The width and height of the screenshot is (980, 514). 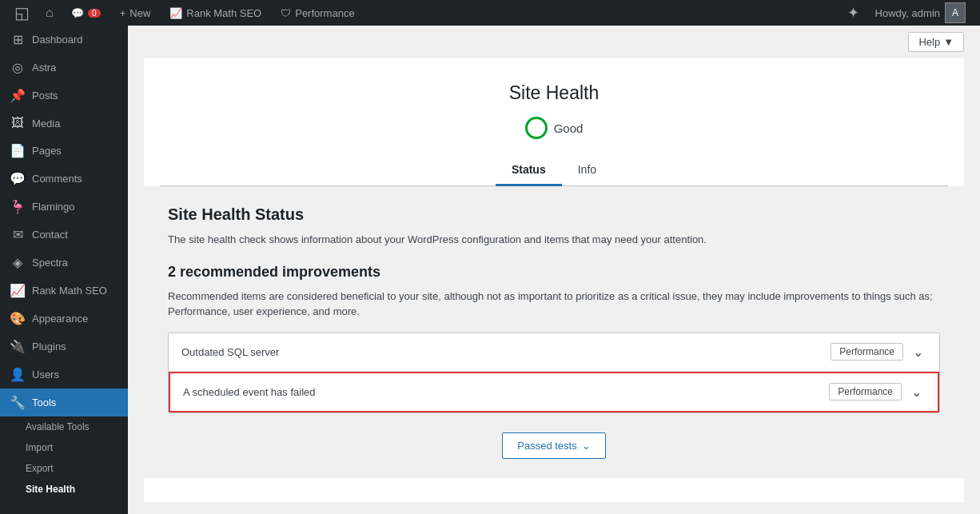 What do you see at coordinates (908, 13) in the screenshot?
I see `howdy-text: Howdy, admin` at bounding box center [908, 13].